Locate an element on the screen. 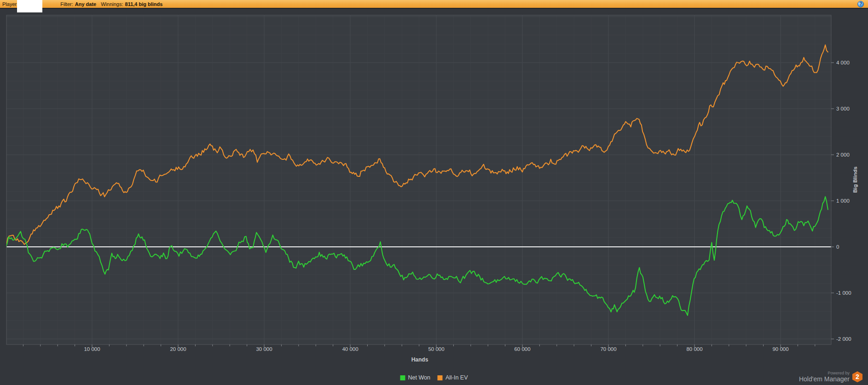 This screenshot has height=385, width=868. player-label: Player: is located at coordinates (10, 4).